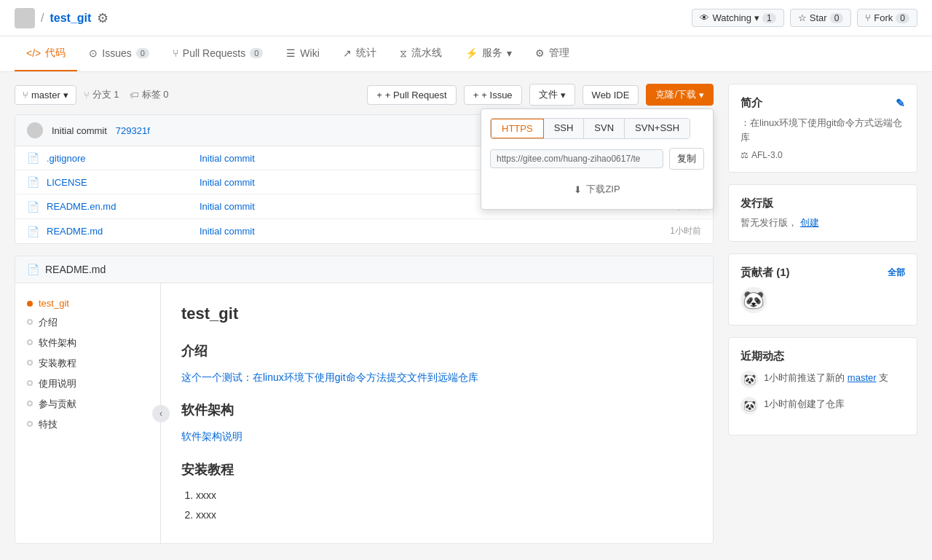  What do you see at coordinates (30, 383) in the screenshot?
I see `toc-dot-usage` at bounding box center [30, 383].